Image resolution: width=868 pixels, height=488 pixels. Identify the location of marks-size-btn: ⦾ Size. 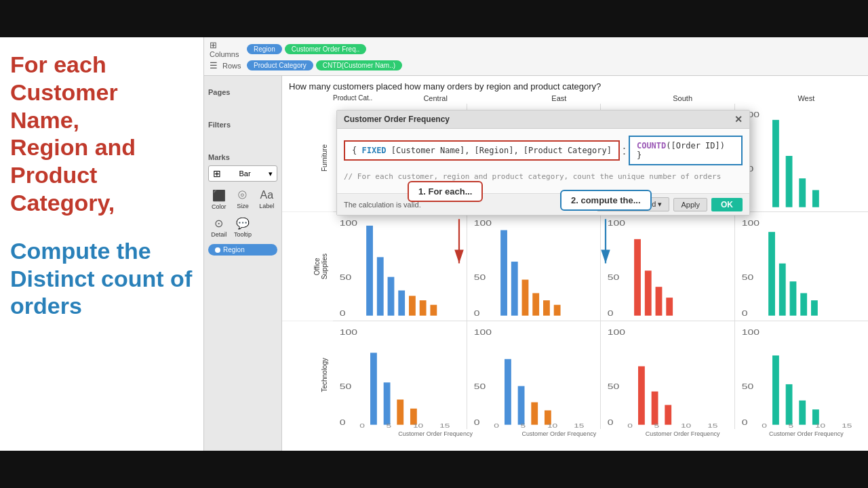
(243, 199).